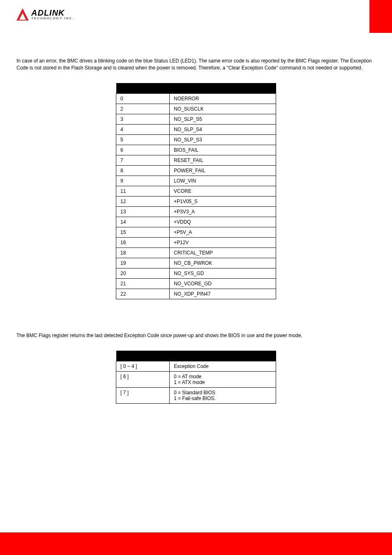 Image resolution: width=392 pixels, height=555 pixels. Describe the element at coordinates (196, 263) in the screenshot. I see `table-row: 19NO_CB_PWROK` at that location.